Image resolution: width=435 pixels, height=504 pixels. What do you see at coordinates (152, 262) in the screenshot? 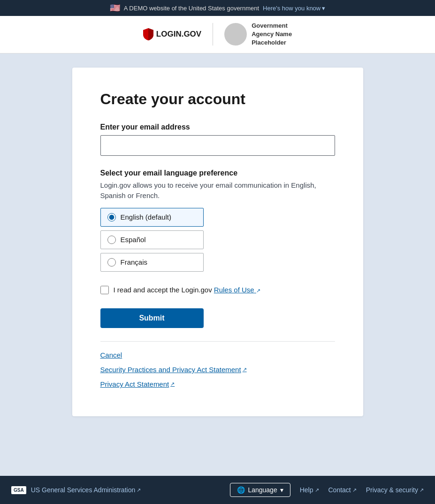
I see `radio-option-francais: Français` at bounding box center [152, 262].